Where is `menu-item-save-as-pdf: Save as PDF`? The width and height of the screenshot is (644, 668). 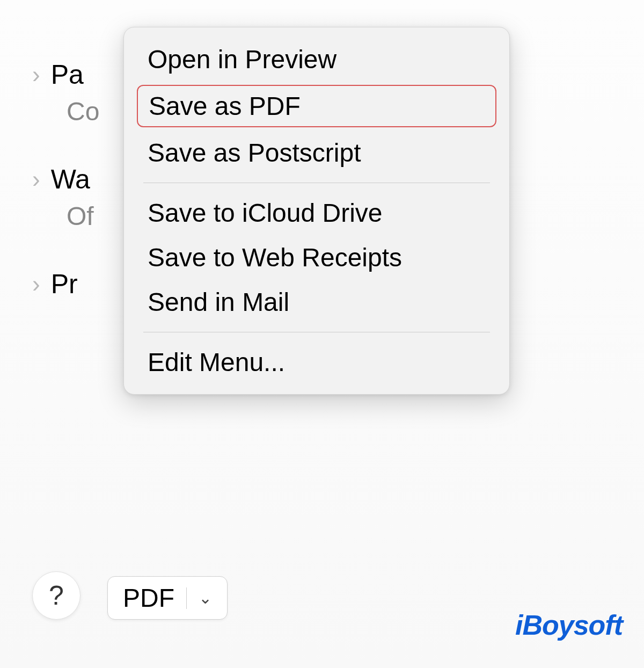
menu-item-save-as-pdf: Save as PDF is located at coordinates (317, 106).